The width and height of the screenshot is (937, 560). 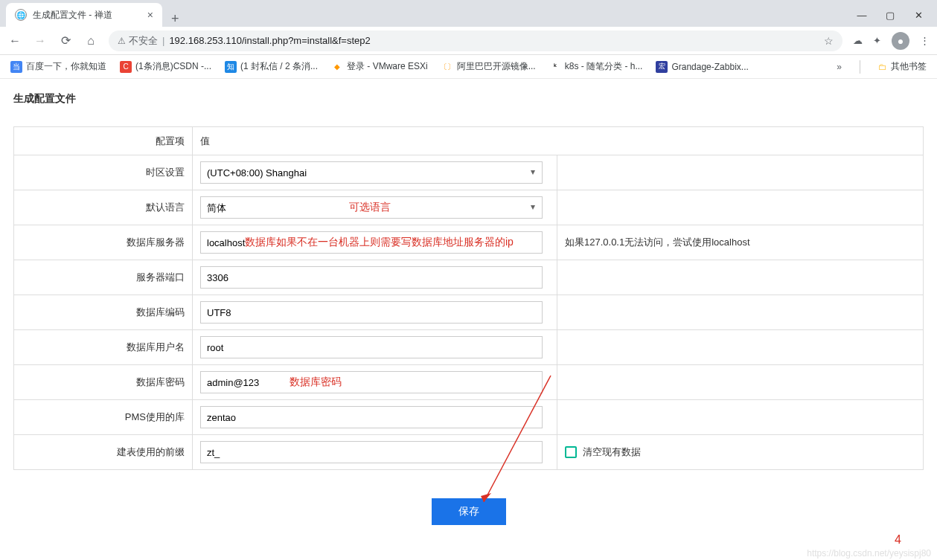 I want to click on row-encoding: 数据库编码, so click(x=469, y=312).